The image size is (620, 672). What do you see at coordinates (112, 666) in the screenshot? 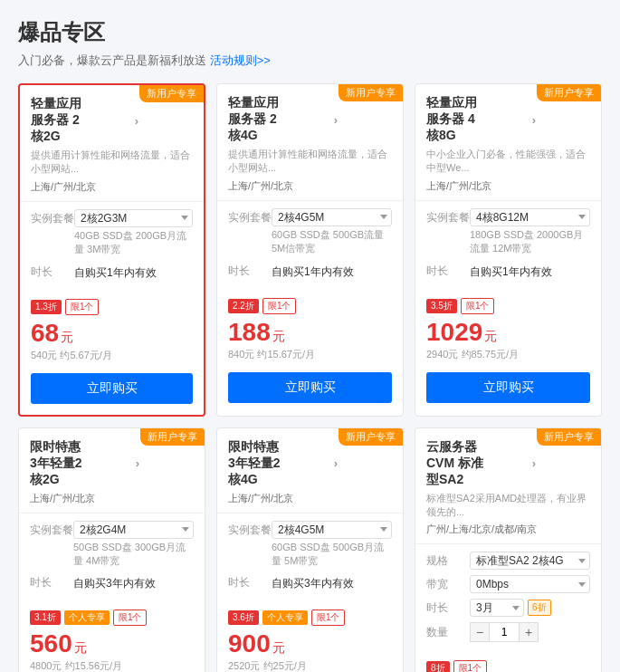
I see `original-price: 4800元 约15.56元/月` at bounding box center [112, 666].